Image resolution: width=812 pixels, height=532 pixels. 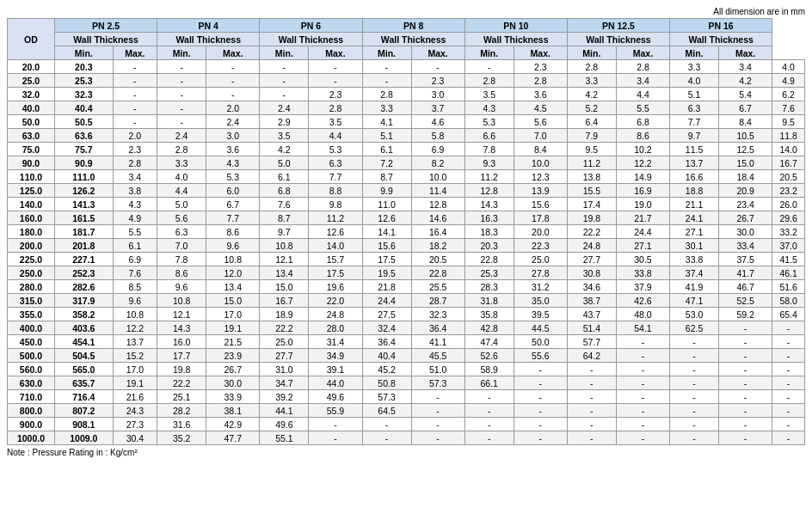 I want to click on table-cell: 12.6, so click(x=335, y=232).